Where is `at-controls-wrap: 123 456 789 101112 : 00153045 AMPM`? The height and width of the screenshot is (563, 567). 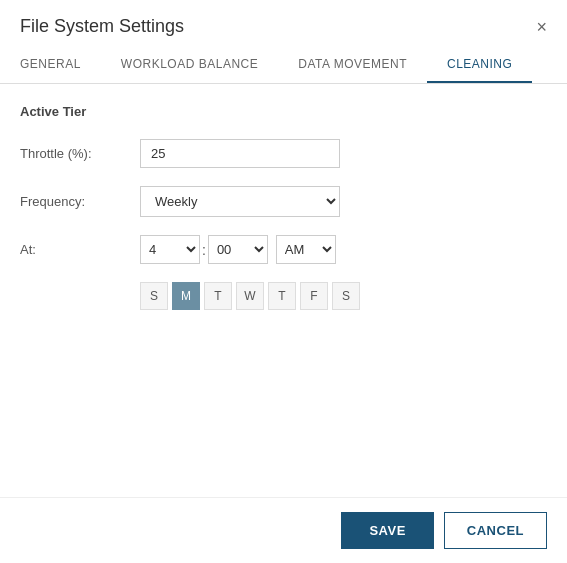
at-controls-wrap: 123 456 789 101112 : 00153045 AMPM is located at coordinates (344, 250).